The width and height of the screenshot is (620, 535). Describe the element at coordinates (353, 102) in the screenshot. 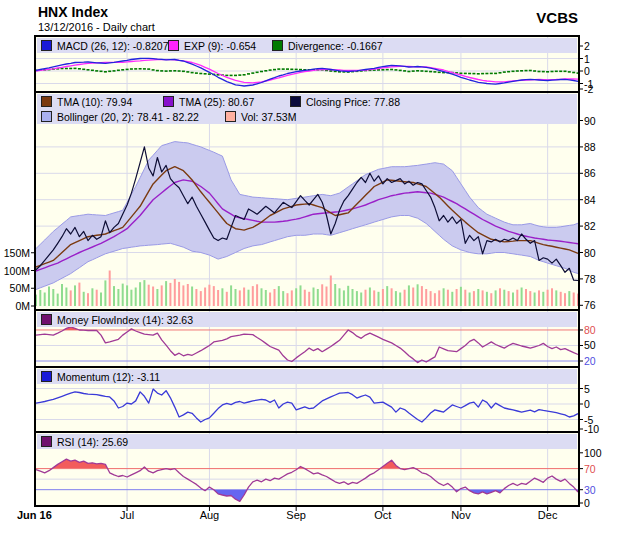

I see `closing-price-legend-label: Closing Price: 77.88` at that location.